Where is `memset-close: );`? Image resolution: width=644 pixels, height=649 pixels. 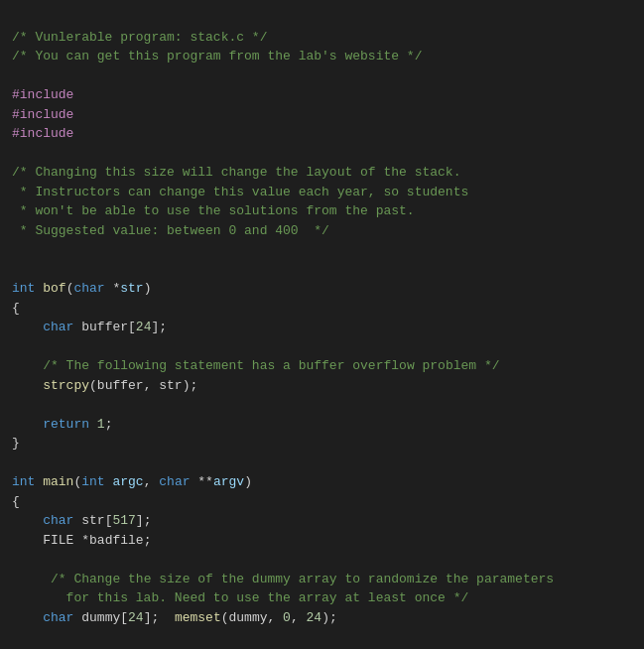
memset-close: ); is located at coordinates (329, 617).